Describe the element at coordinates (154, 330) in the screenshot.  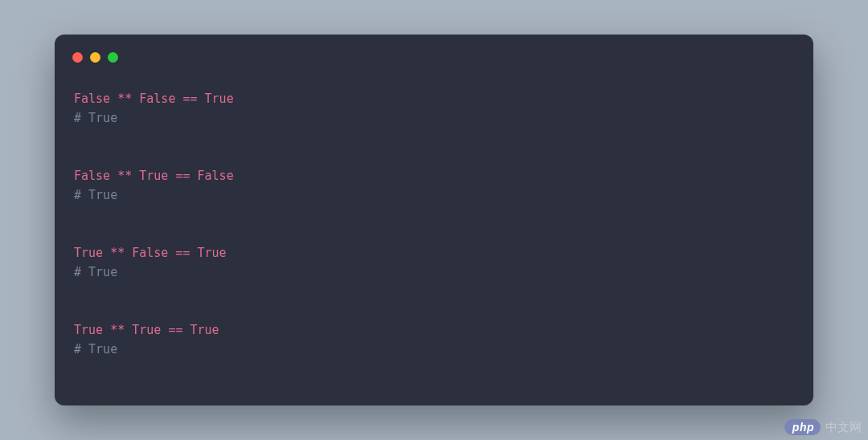
I see `code-expression-line: True ** True == True` at that location.